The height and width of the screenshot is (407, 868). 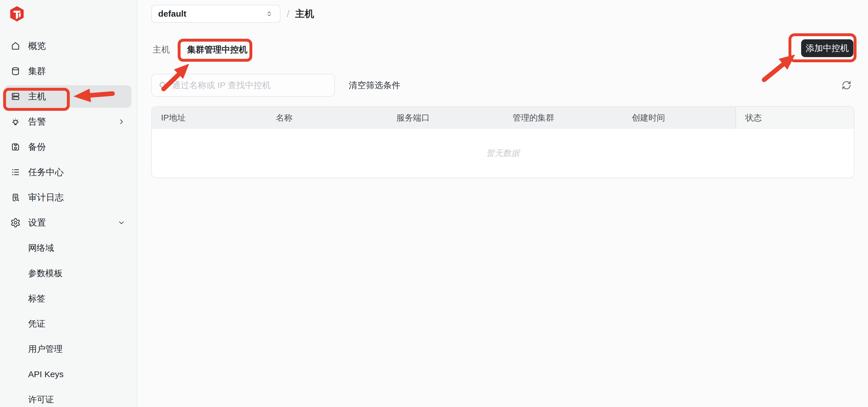 What do you see at coordinates (37, 122) in the screenshot?
I see `sidebar-item-label: 告警` at bounding box center [37, 122].